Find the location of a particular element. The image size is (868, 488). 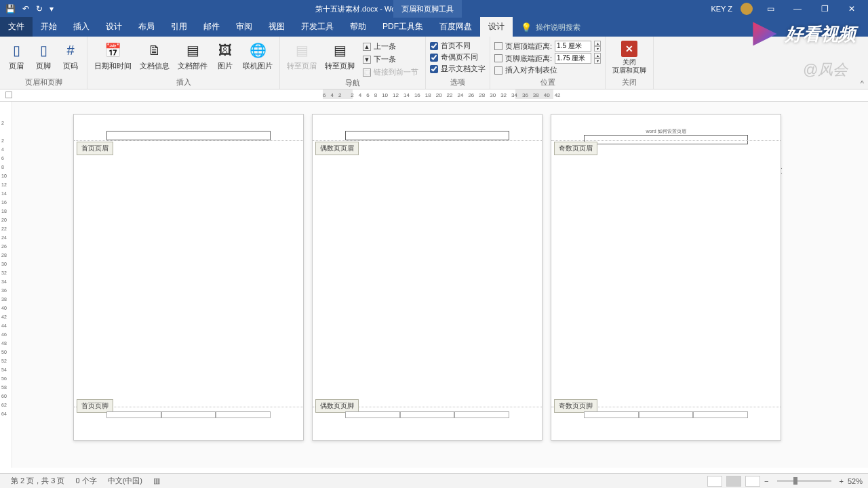

goto-header-icon: ▤ is located at coordinates (302, 50).